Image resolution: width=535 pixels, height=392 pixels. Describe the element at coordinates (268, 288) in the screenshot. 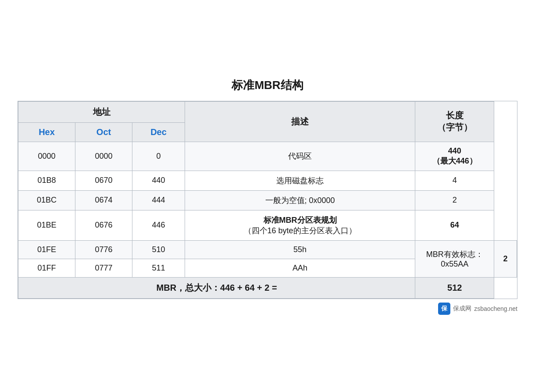

I see `footer-row: MBR，总大小：446 + 64 + 2 = 512` at that location.